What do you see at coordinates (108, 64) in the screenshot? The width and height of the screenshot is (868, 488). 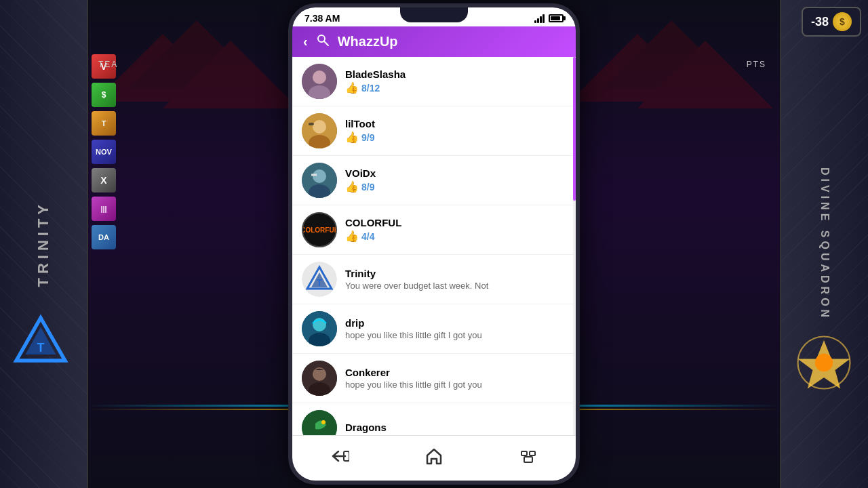 I see `teams-label: TEA` at bounding box center [108, 64].